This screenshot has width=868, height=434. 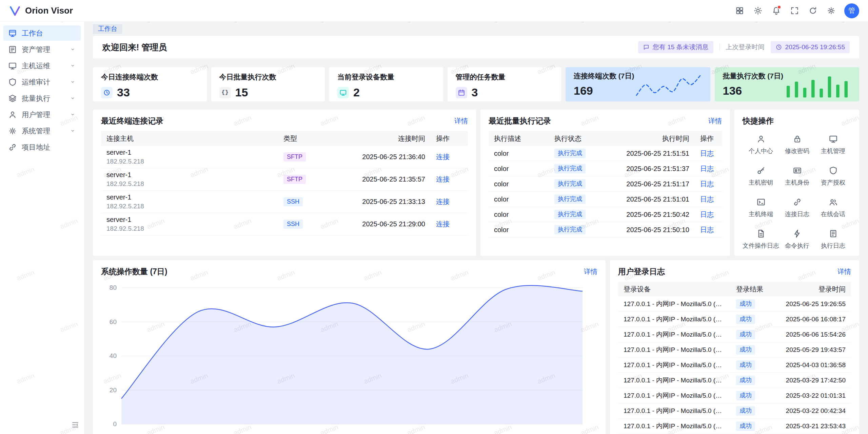 I want to click on welcome-title: 欢迎回来! 管理员, so click(x=135, y=48).